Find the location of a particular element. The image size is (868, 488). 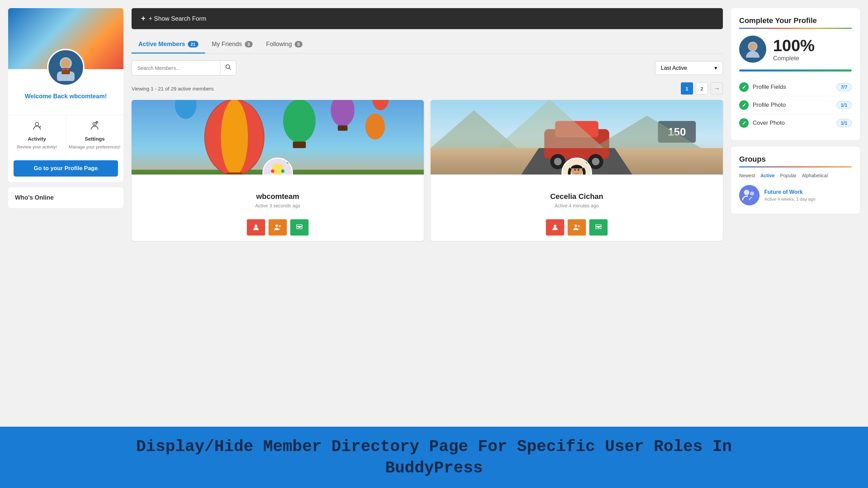

member-cover-road: 150 is located at coordinates (577, 137).